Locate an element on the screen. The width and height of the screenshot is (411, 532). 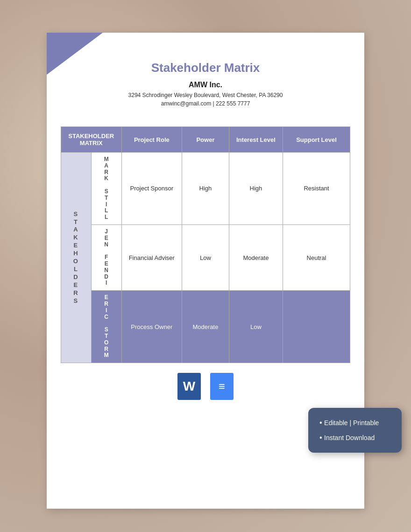
company-name: AMW Inc. is located at coordinates (206, 85).